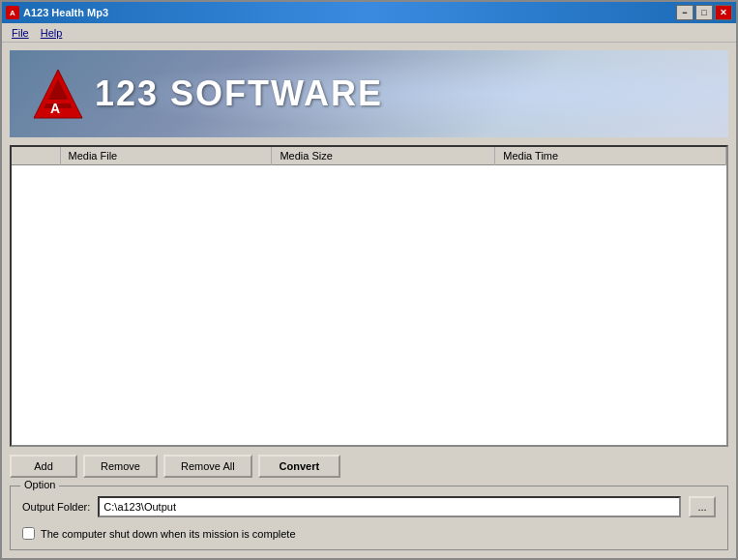 This screenshot has height=560, width=738. What do you see at coordinates (36, 157) in the screenshot?
I see `col-number` at bounding box center [36, 157].